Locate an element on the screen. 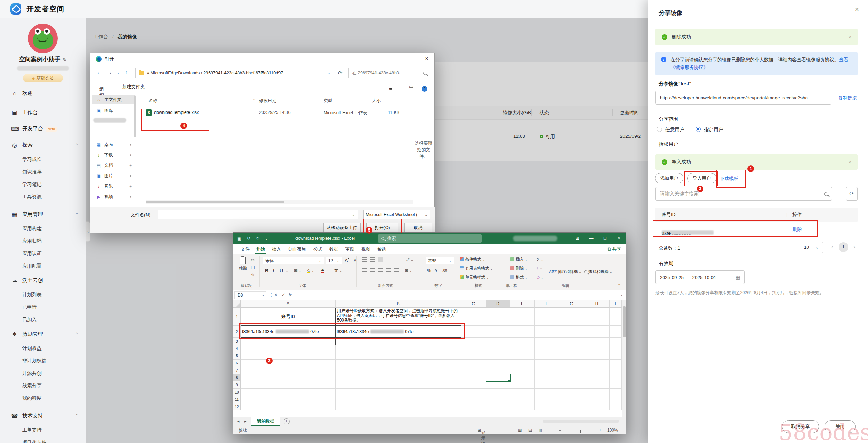 The height and width of the screenshot is (443, 868). zoom-in-icon: + is located at coordinates (600, 430).